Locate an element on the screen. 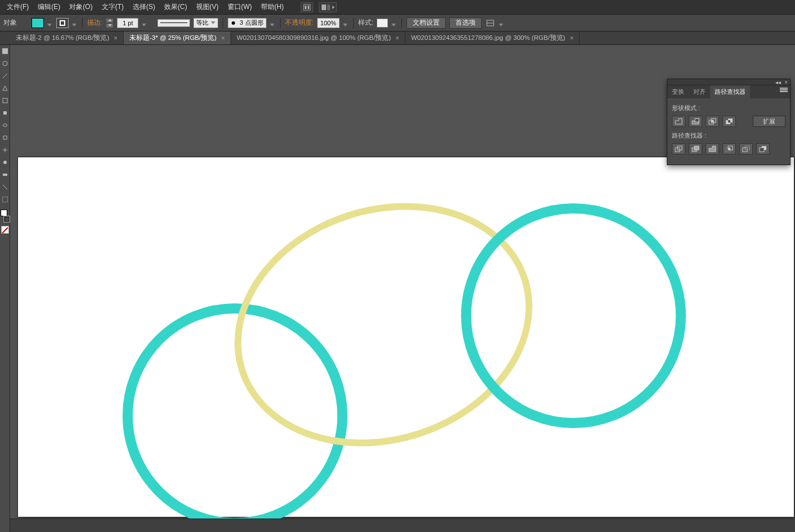  menu-object: 对象(O) is located at coordinates (81, 7).